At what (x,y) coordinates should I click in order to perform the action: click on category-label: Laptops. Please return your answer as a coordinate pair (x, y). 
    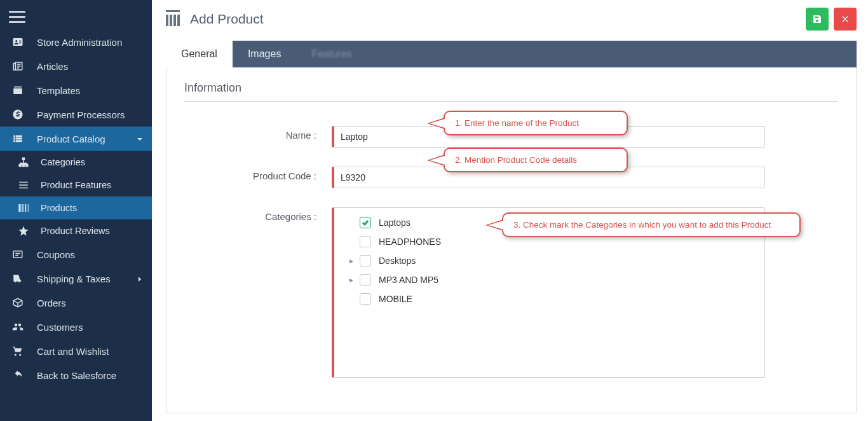
    Looking at the image, I should click on (395, 223).